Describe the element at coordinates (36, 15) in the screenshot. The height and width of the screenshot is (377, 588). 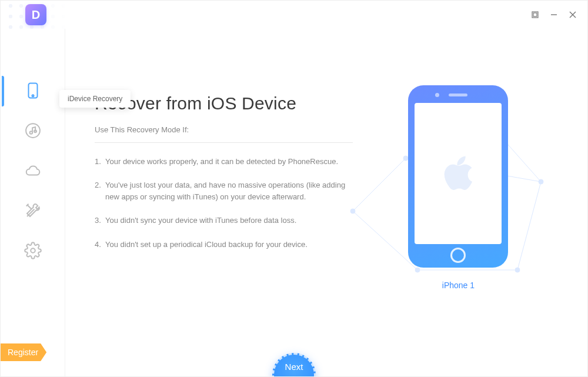
I see `app-logo-icon: D` at that location.